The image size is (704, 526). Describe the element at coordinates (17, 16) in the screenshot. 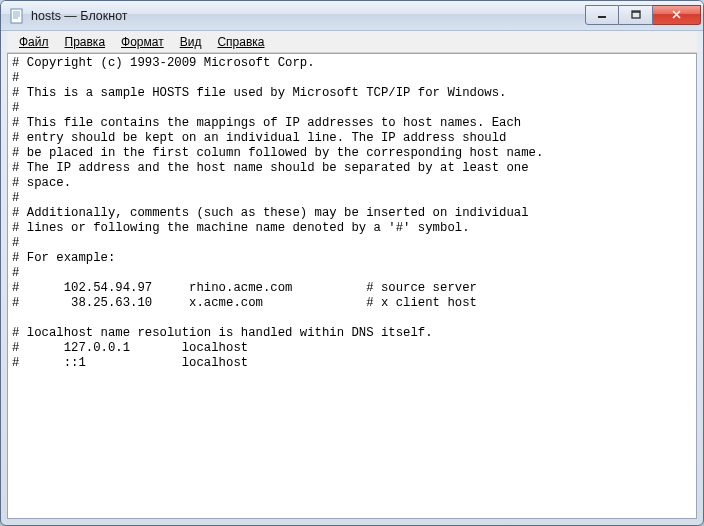

I see `notepad-icon` at that location.